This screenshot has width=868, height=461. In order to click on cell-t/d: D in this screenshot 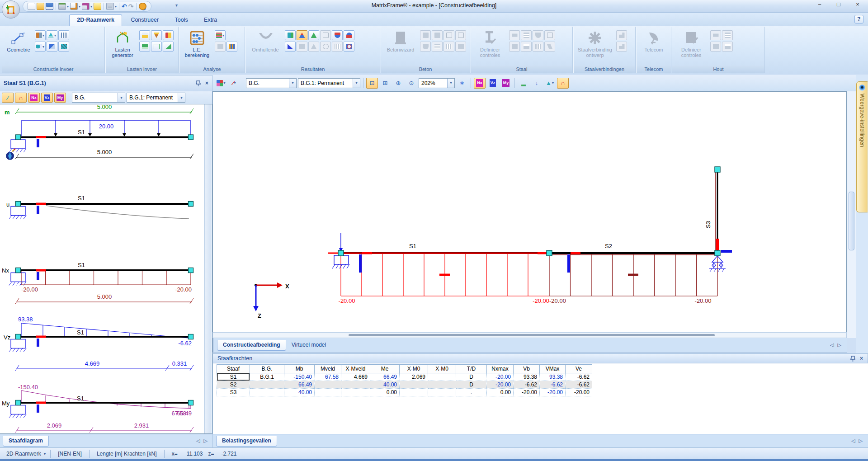, I will do `click(472, 385)`.